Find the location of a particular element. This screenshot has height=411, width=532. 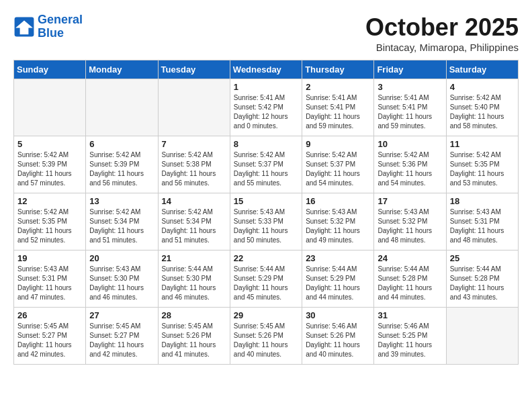

day-number: 31 is located at coordinates (410, 316).